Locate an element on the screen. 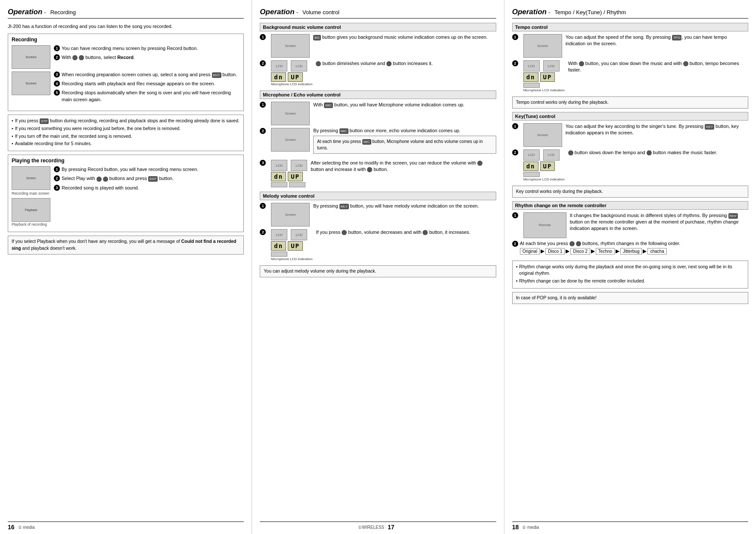  mic-echo-section: Microphone / Echo volume control 1 Scree… is located at coordinates (378, 139).